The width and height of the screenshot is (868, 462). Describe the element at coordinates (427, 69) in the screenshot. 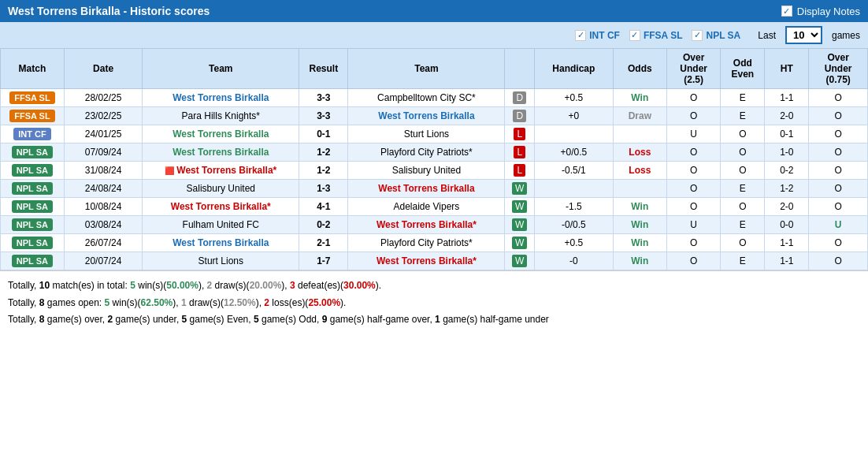

I see `col-team2: Team` at that location.